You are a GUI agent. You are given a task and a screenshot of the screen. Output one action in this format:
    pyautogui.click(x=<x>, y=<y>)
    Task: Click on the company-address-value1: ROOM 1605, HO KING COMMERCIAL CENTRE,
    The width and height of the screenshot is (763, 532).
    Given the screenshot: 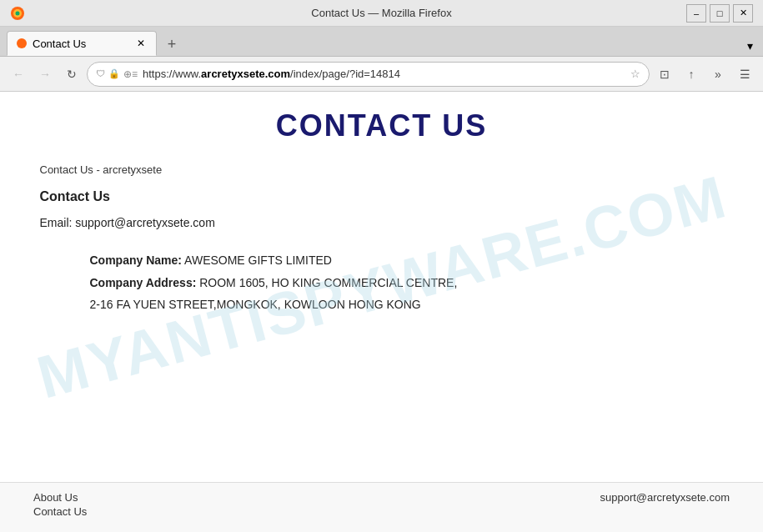 What is the action you would take?
    pyautogui.click(x=329, y=283)
    